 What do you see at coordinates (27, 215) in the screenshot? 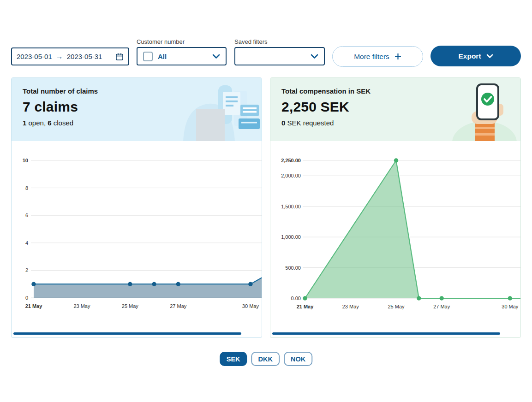
I see `svg-text: 6` at bounding box center [27, 215].